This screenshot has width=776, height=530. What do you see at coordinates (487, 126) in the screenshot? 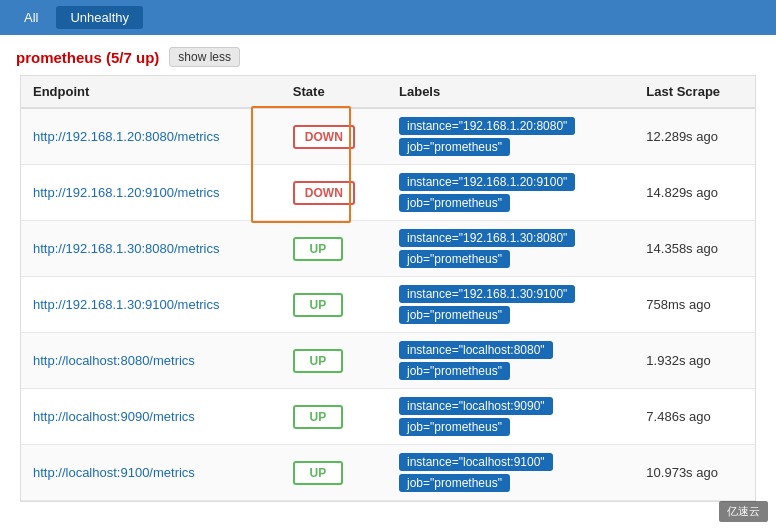
I see `label-badge: instance="192.168.1.20:8080"` at bounding box center [487, 126].